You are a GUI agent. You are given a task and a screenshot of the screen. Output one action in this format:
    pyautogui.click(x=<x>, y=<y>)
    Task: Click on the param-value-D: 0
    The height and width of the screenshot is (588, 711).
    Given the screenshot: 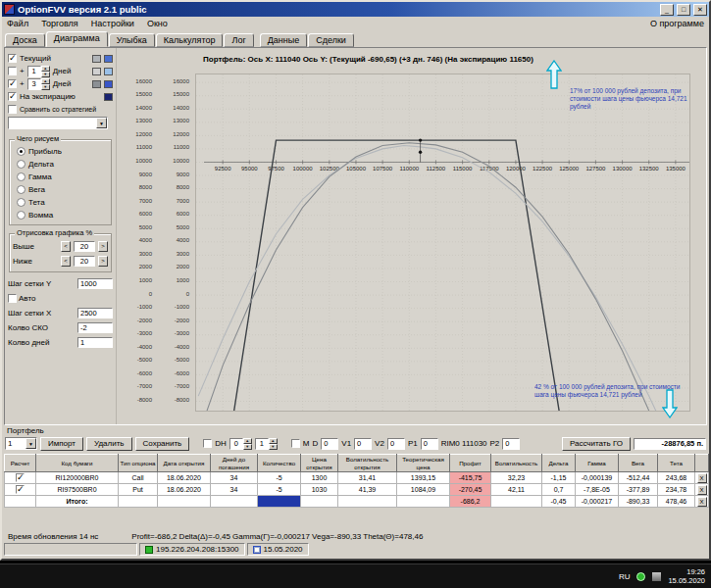 What is the action you would take?
    pyautogui.click(x=330, y=444)
    